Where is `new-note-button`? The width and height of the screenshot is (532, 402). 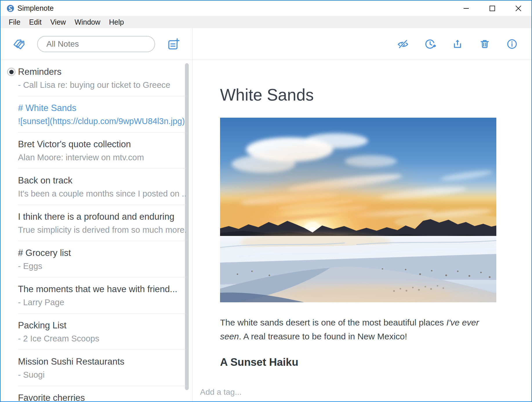
new-note-button is located at coordinates (173, 44).